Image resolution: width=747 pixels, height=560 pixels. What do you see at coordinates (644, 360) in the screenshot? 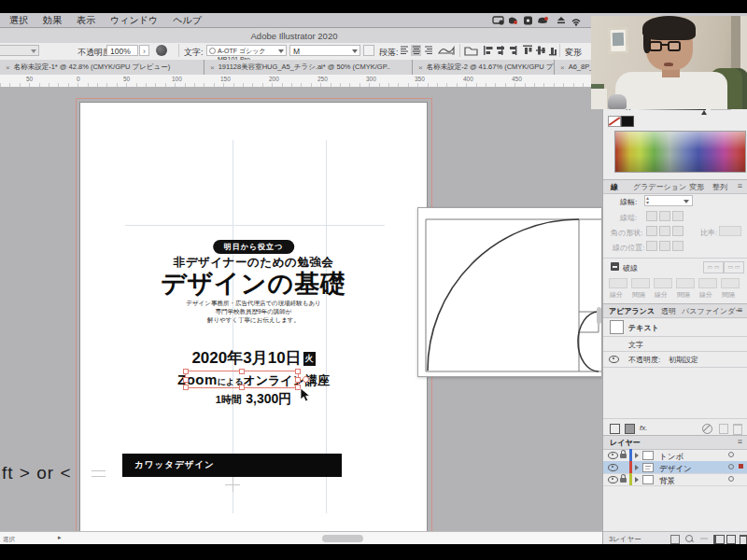
I see `appearance-opacity-label: 不透明度:` at bounding box center [644, 360].